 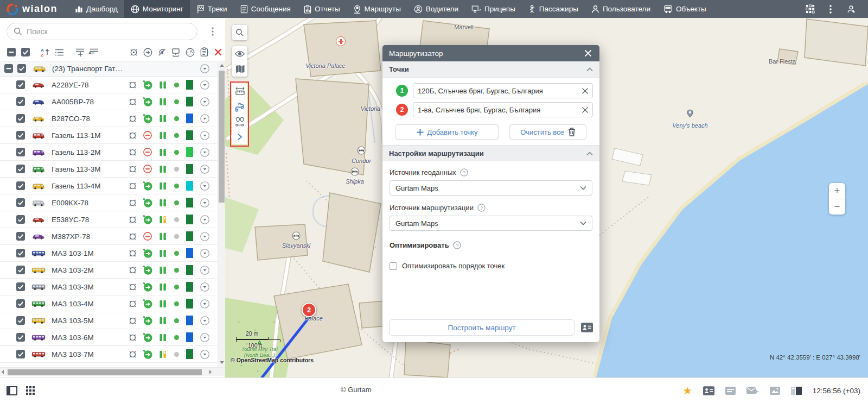 I want to click on scroll-left-arrow, so click(x=3, y=372).